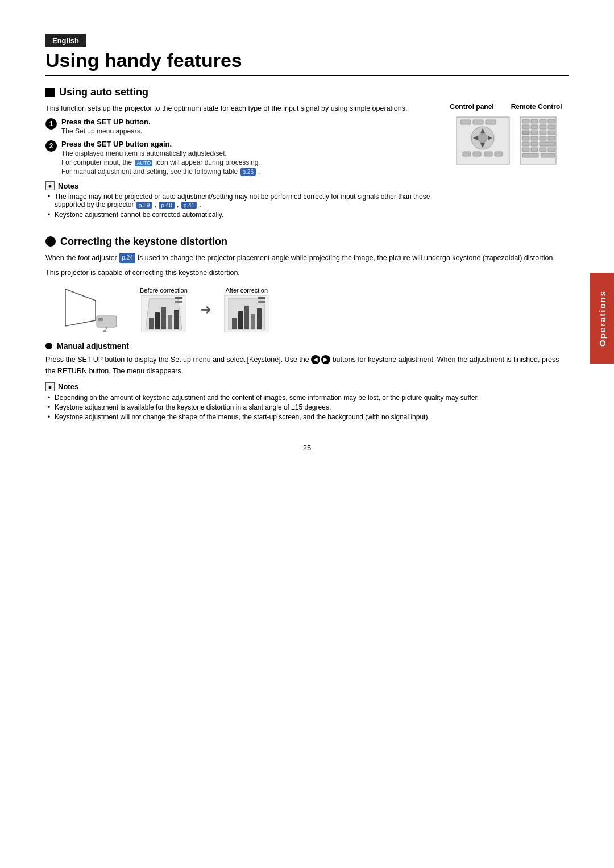 The image size is (614, 868). Describe the element at coordinates (206, 310) in the screenshot. I see `arrow-right-icon: ➜` at that location.